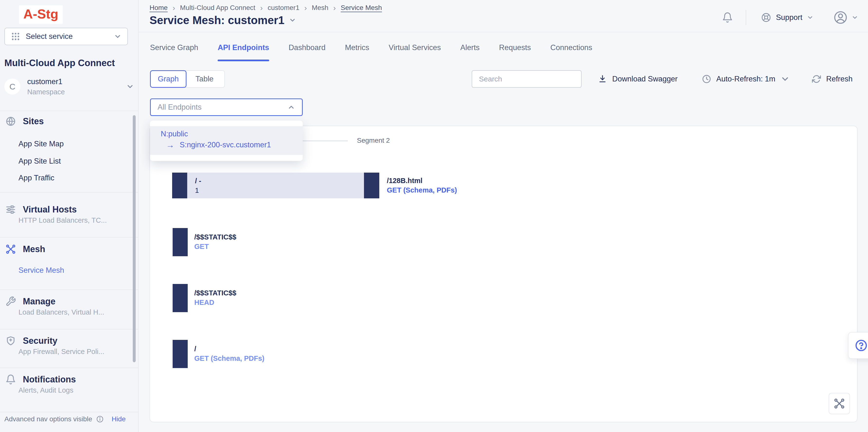 The height and width of the screenshot is (432, 868). Describe the element at coordinates (36, 178) in the screenshot. I see `sidebar-item-app-traffic: App Traffic` at that location.